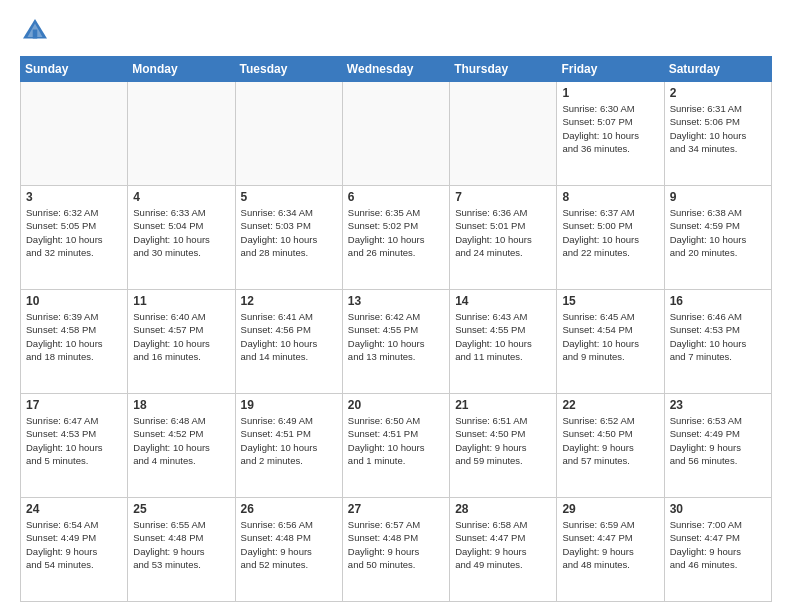 This screenshot has height=612, width=792. I want to click on day-number: 10, so click(74, 301).